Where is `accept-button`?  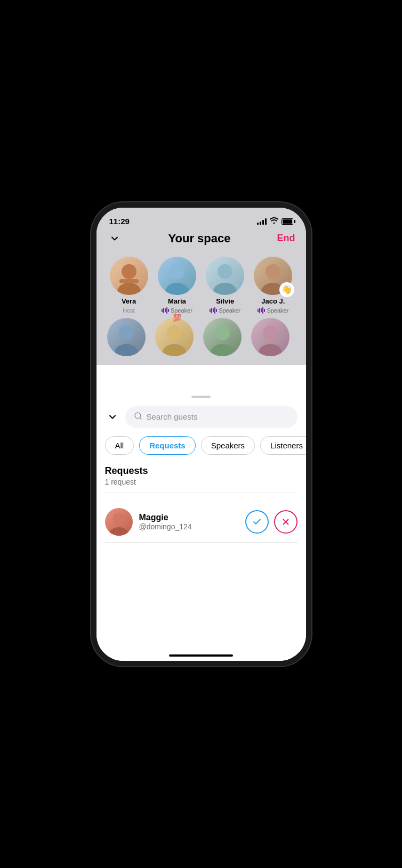 accept-button is located at coordinates (257, 522).